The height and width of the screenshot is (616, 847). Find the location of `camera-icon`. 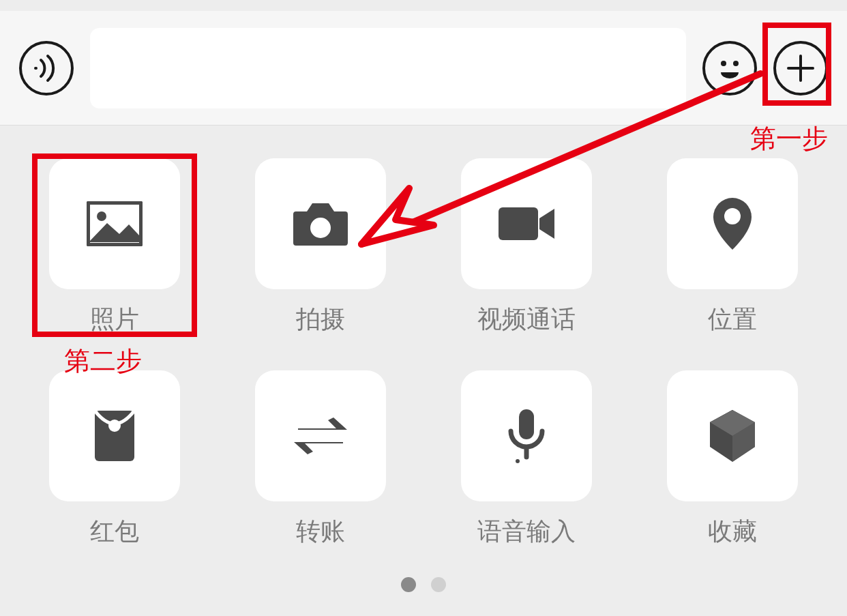

camera-icon is located at coordinates (321, 224).